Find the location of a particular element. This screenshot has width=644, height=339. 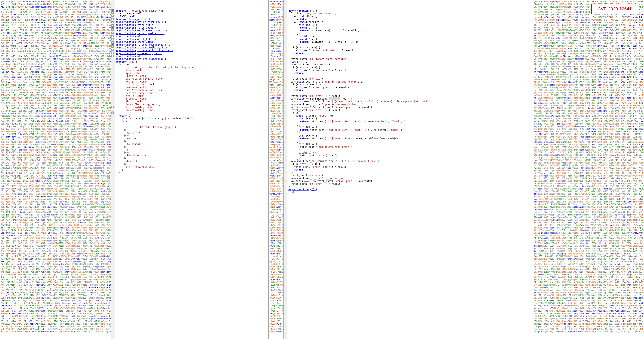

code-line: '; } > /dev/null 2>&1'), is located at coordinates (191, 167).